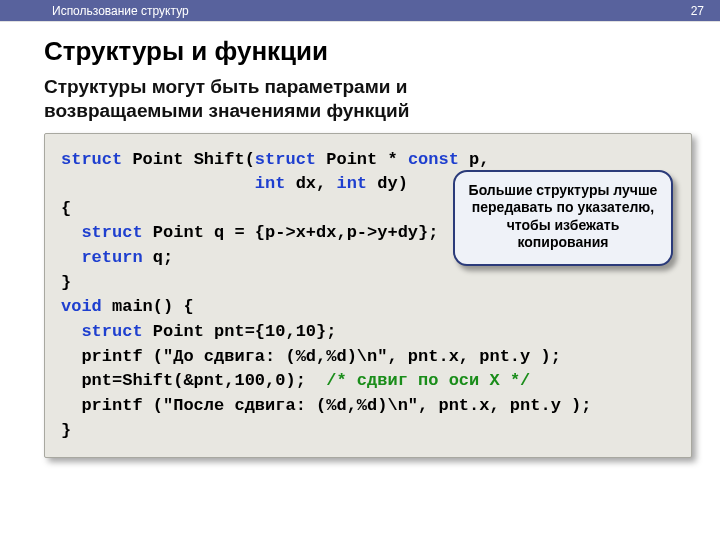  What do you see at coordinates (82, 306) in the screenshot?
I see `kw-void: void` at bounding box center [82, 306].